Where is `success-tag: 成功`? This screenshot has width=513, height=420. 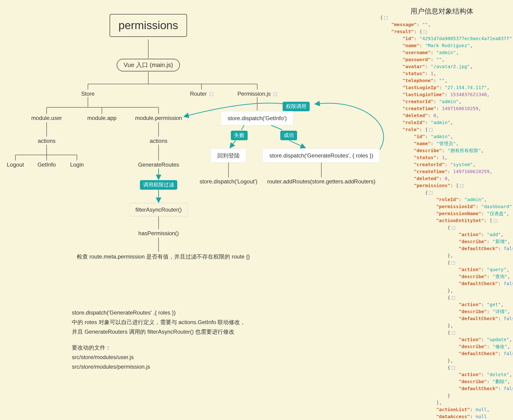 success-tag: 成功 is located at coordinates (289, 135).